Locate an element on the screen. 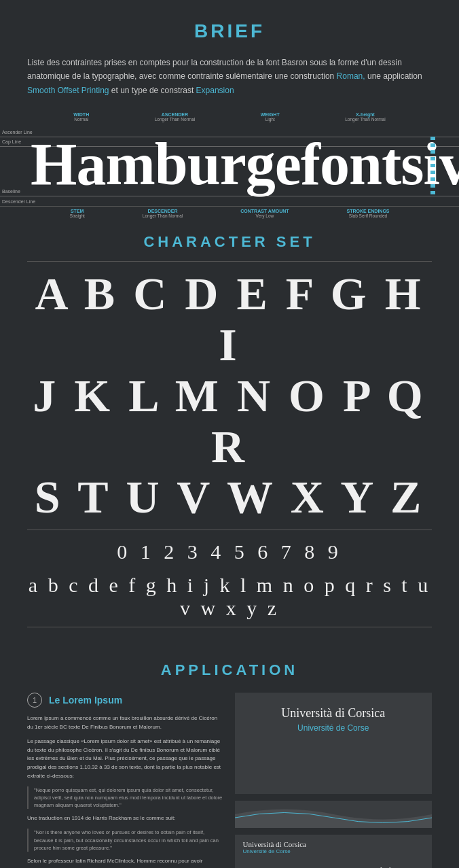 This screenshot has width=459, height=868. app-right: Università di Corsica Université de Cors… is located at coordinates (334, 780).